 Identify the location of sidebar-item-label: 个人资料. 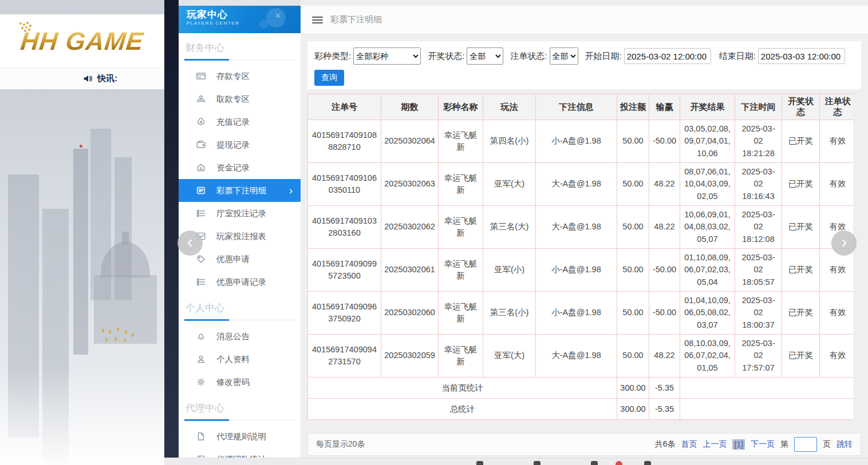
(233, 359).